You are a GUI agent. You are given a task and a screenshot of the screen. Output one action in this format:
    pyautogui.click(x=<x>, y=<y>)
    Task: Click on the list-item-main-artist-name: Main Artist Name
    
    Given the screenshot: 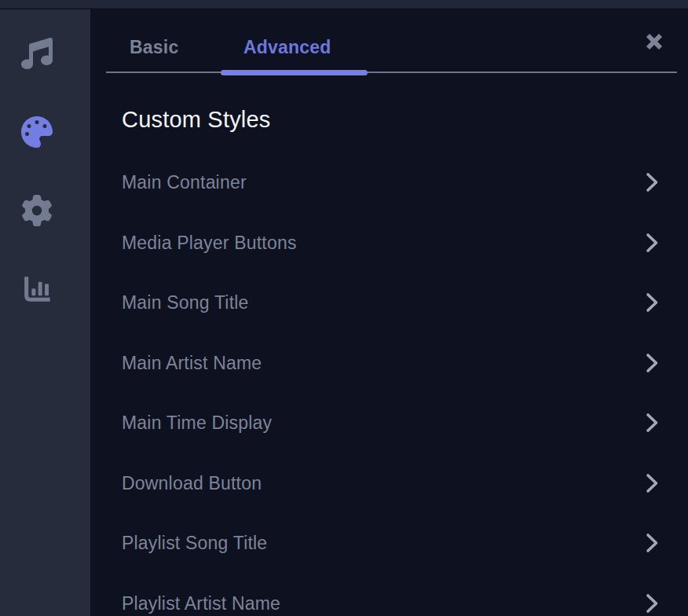 What is the action you would take?
    pyautogui.click(x=390, y=363)
    